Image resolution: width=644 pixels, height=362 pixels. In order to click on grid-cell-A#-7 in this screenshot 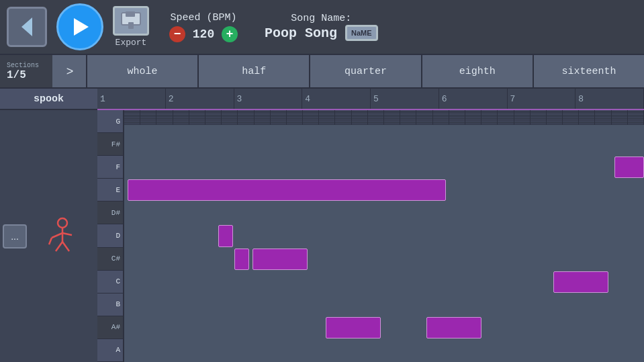, I will do `click(246, 122)`.